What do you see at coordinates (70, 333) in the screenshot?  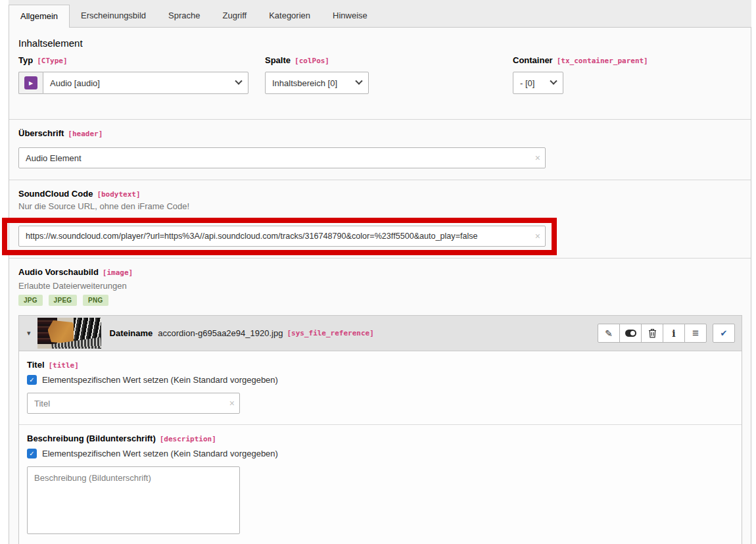 I see `file-thumbnail` at bounding box center [70, 333].